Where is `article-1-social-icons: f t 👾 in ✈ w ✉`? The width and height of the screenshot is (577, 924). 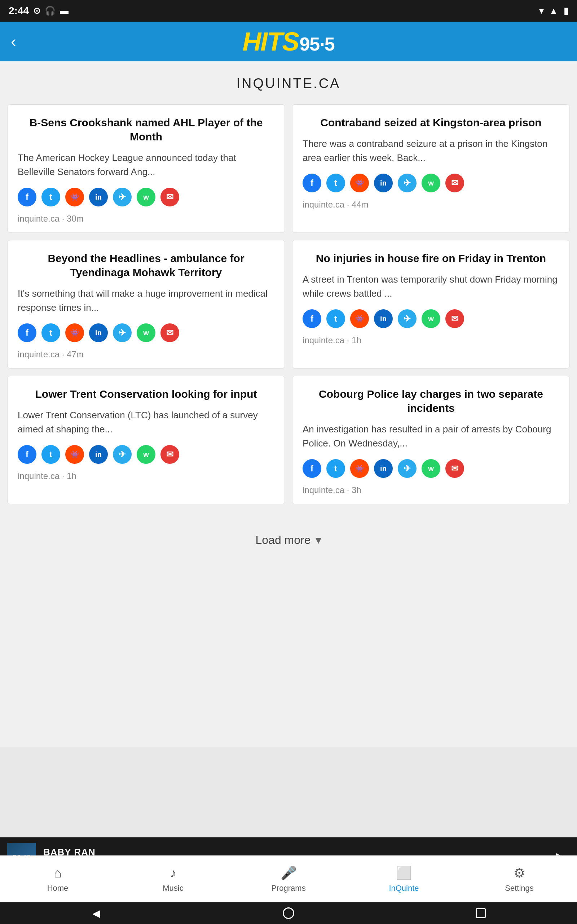
article-1-social-icons: f t 👾 in ✈ w ✉ is located at coordinates (146, 197).